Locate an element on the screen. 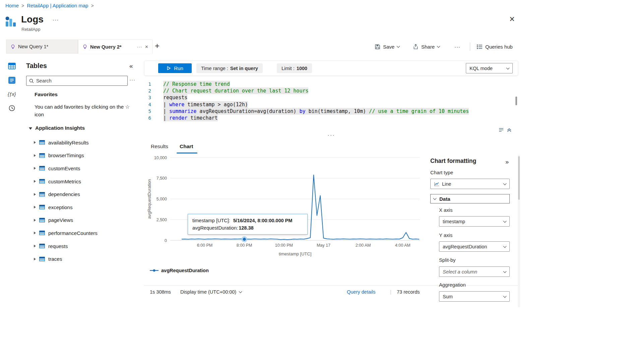 This screenshot has width=623, height=364. sidebar-table-dependencies: dependencies is located at coordinates (84, 194).